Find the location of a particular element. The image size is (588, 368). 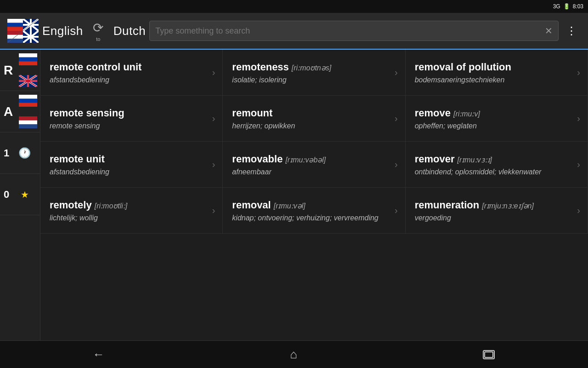

language-flags is located at coordinates (23, 31).